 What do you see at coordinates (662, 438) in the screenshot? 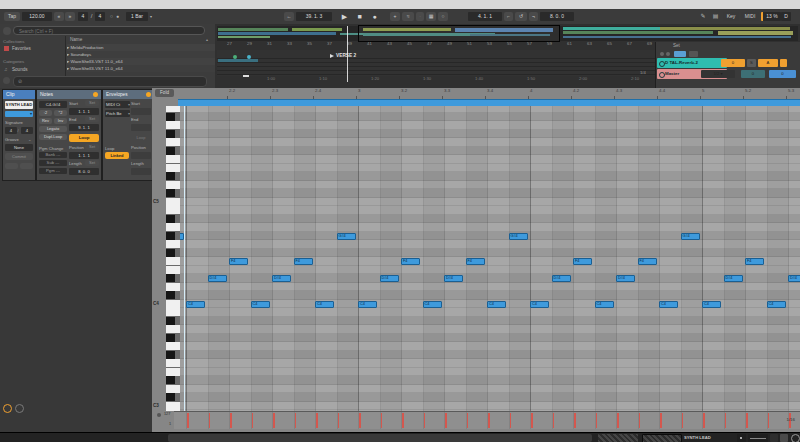
I see `crossfade-hatch-b` at bounding box center [662, 438].